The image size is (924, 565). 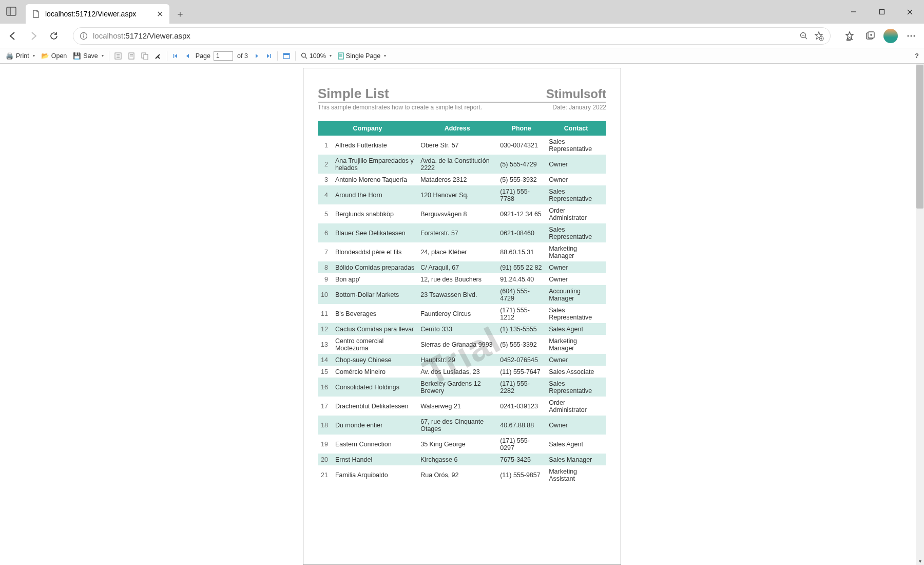 I want to click on cell-phone: 0241-039123, so click(x=522, y=406).